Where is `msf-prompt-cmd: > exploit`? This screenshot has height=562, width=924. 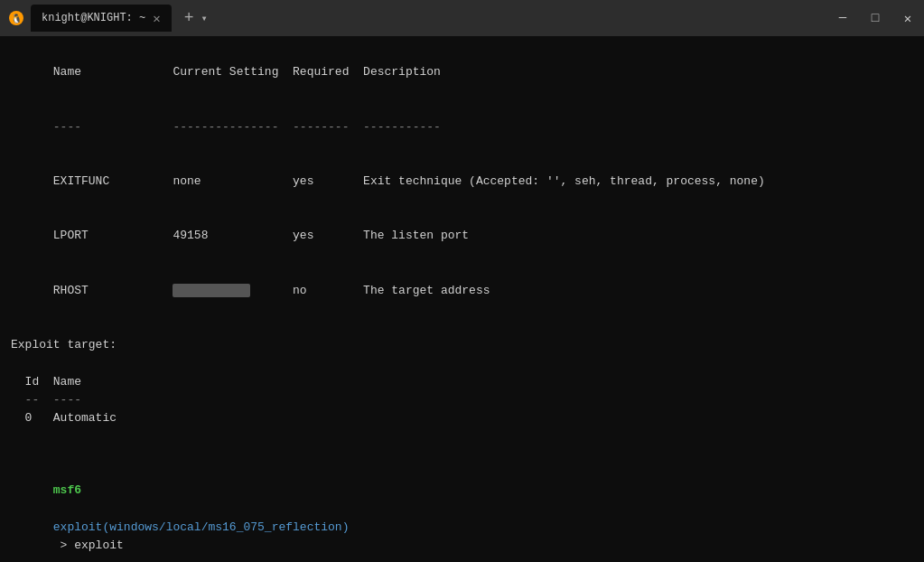 msf-prompt-cmd: > exploit is located at coordinates (89, 546).